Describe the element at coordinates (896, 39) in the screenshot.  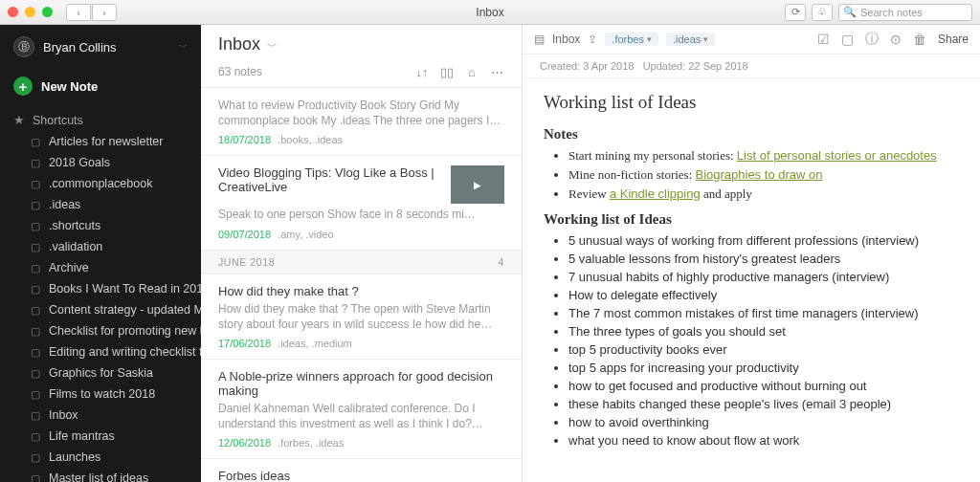
I see `history-icon: ⊙` at that location.